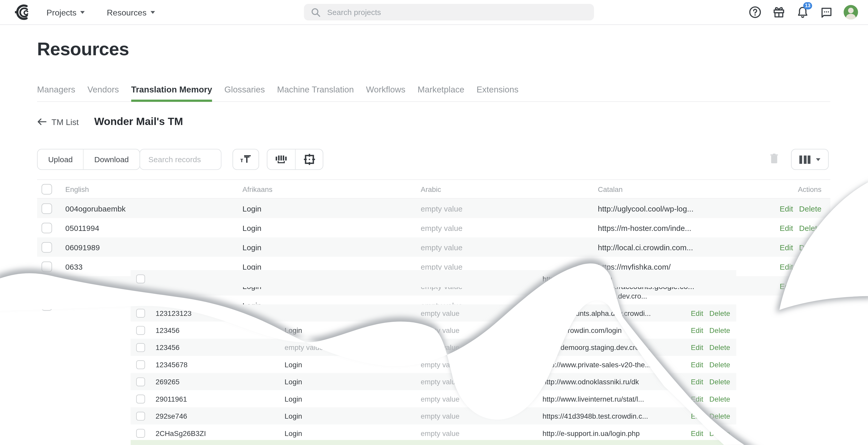 This screenshot has width=868, height=445. I want to click on nav-resources-label: Resources, so click(127, 12).